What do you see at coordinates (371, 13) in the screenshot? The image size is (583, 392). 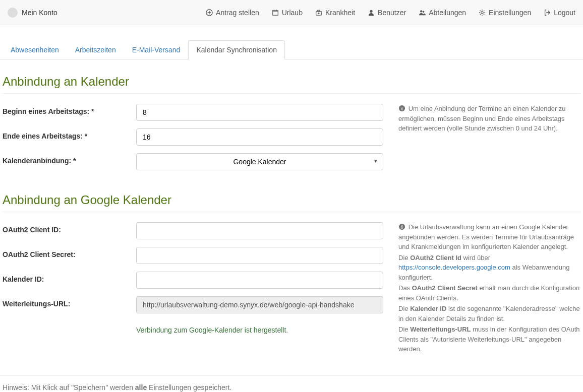 I see `user-icon` at bounding box center [371, 13].